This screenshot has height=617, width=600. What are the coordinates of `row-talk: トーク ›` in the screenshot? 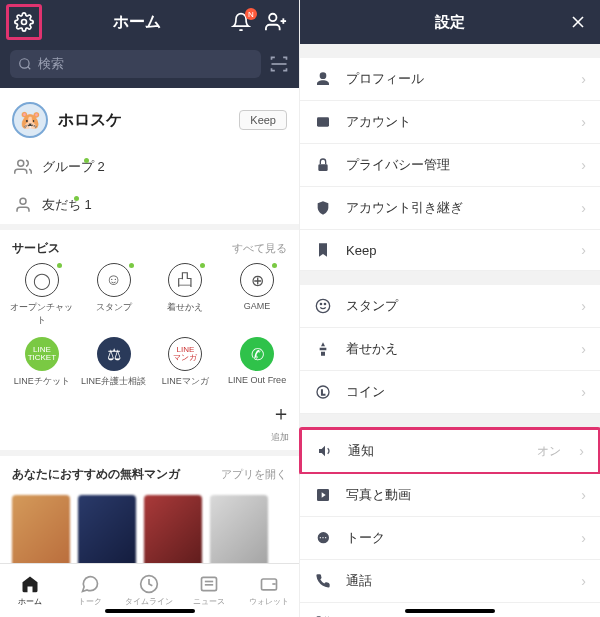 It's located at (450, 538).